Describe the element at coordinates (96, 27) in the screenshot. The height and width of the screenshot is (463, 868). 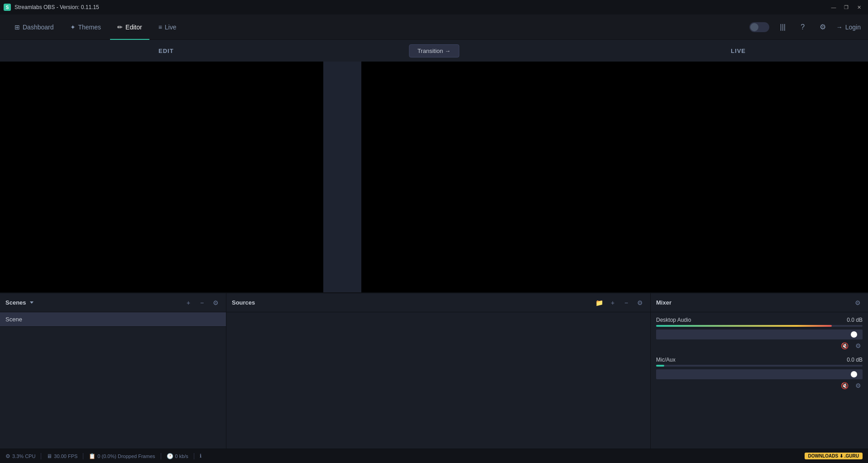
I see `nav-items: ⊞ Dashboard ✦ Themes ✏ Editor ≡ Live` at that location.